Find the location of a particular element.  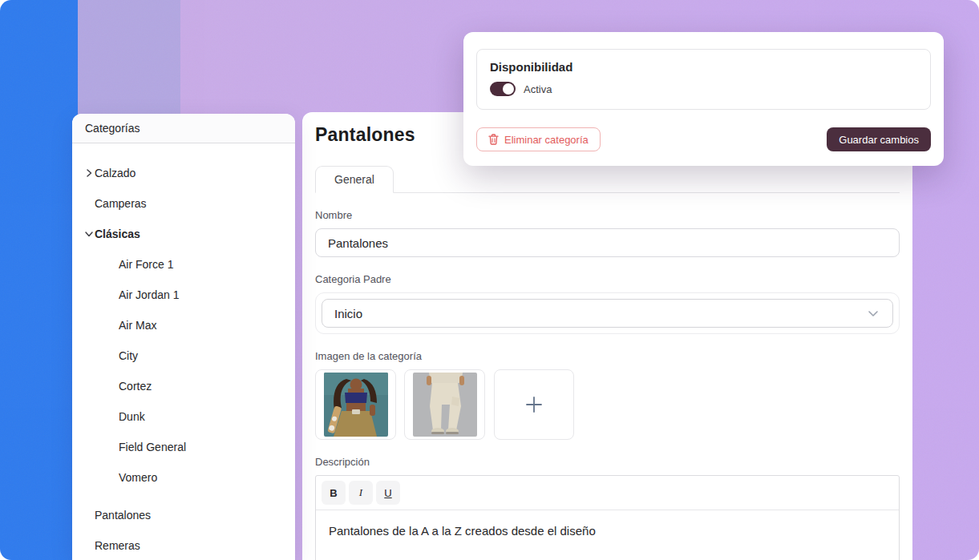

name-input is located at coordinates (608, 243).